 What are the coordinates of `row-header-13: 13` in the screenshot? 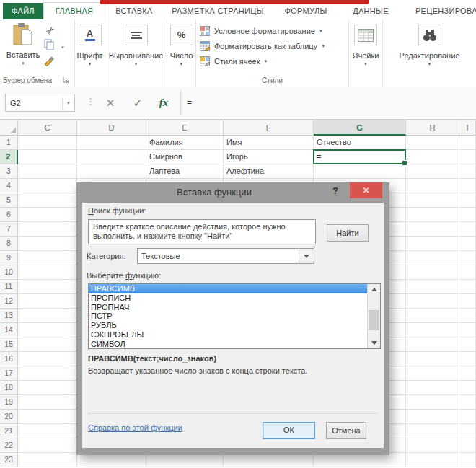 It's located at (9, 316).